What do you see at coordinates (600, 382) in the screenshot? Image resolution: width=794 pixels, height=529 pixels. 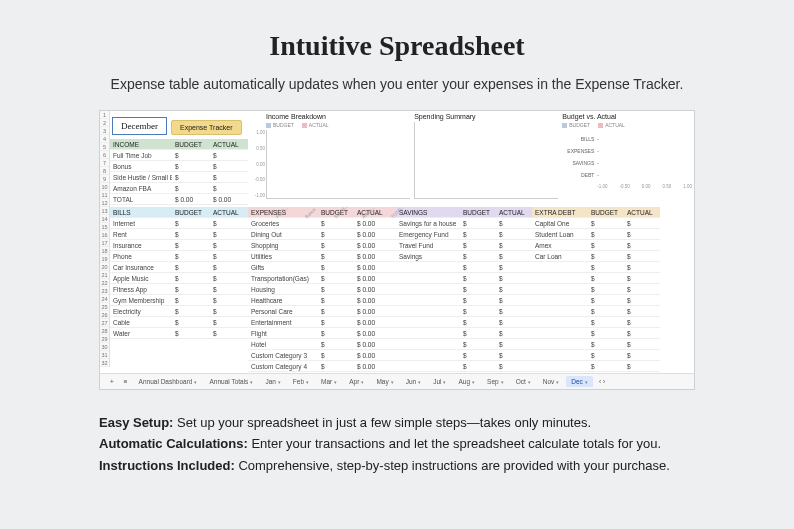 I see `scroll-left-icon: ‹` at bounding box center [600, 382].